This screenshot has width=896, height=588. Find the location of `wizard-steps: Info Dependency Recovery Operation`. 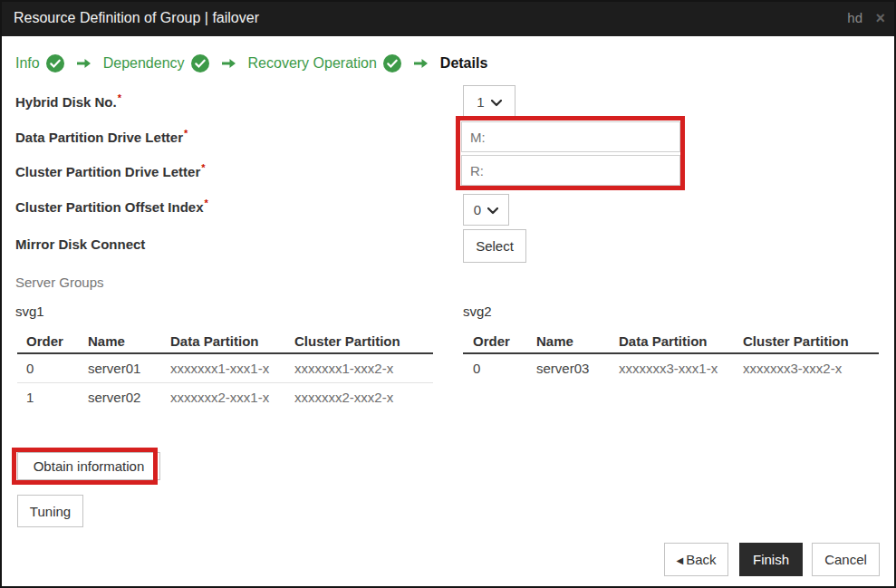

wizard-steps: Info Dependency Recovery Operation is located at coordinates (252, 63).